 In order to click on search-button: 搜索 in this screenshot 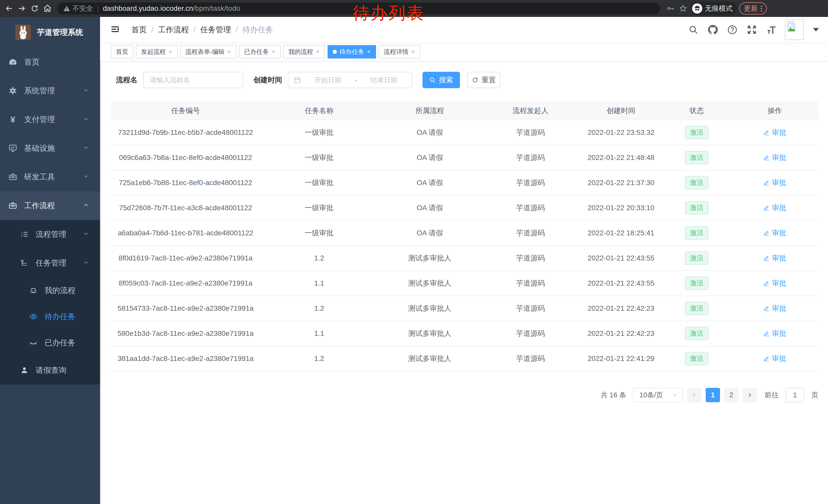, I will do `click(441, 80)`.